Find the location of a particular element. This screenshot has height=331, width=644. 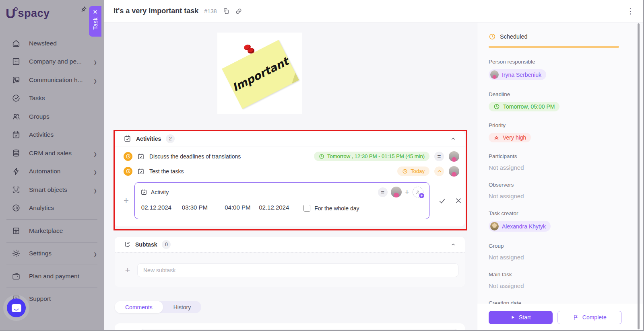

copy-icon is located at coordinates (226, 11).